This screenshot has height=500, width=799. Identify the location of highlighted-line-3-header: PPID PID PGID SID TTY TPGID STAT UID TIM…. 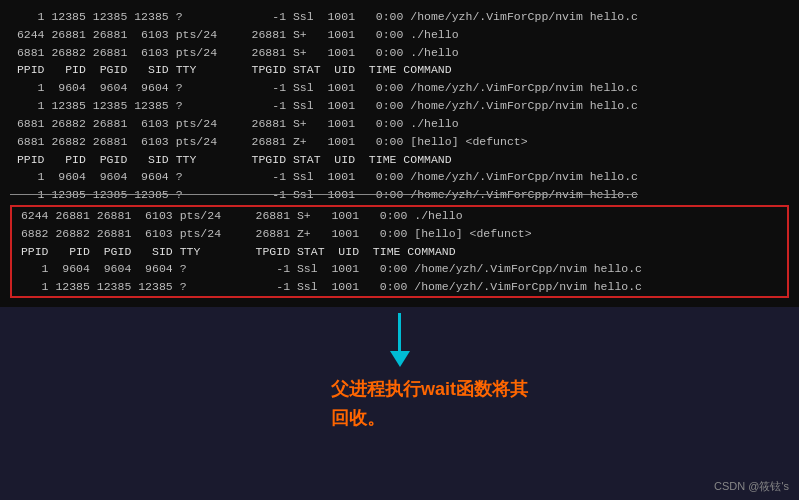
(400, 252).